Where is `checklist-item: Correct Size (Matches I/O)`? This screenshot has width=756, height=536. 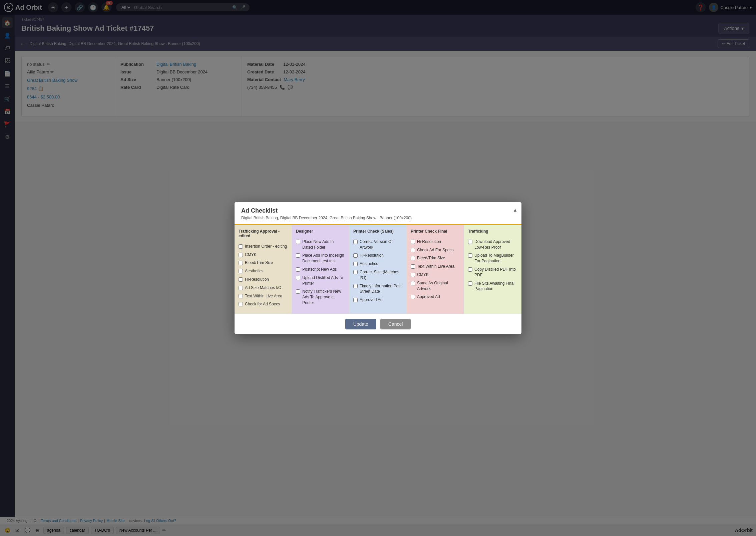
checklist-item: Correct Size (Matches I/O) is located at coordinates (378, 275).